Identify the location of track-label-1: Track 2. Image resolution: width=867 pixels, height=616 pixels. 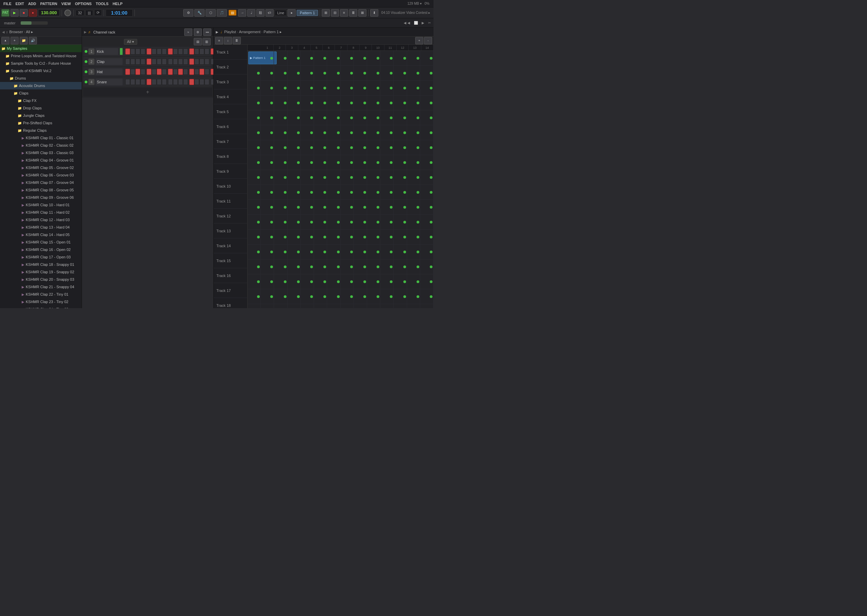
(231, 67).